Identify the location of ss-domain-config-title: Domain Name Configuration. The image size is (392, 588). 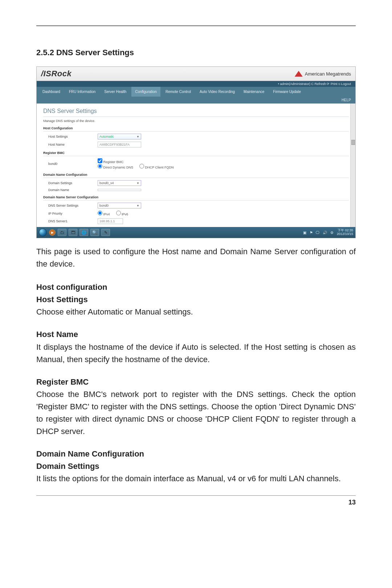
(196, 175).